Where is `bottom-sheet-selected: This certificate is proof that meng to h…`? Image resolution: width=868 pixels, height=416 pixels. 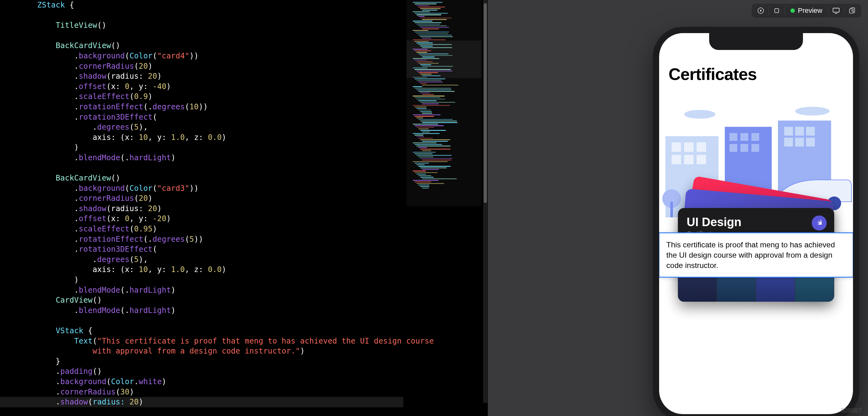
bottom-sheet-selected: This certificate is proof that meng to h… is located at coordinates (756, 255).